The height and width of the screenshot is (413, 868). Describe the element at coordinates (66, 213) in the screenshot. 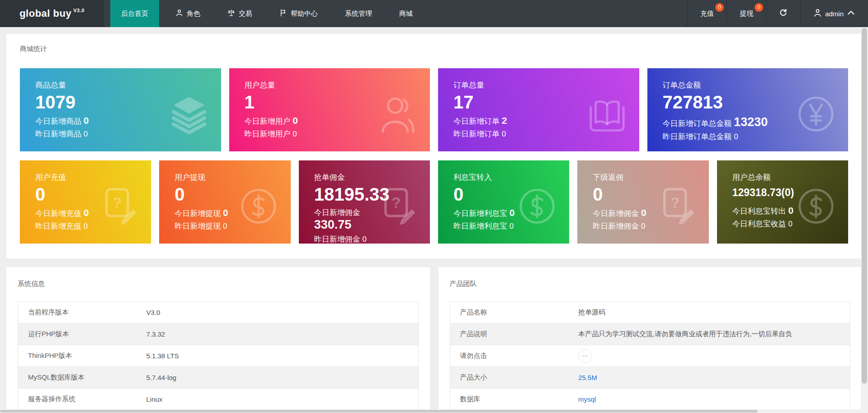

I see `card-line-today: 今日新增充值 0` at that location.